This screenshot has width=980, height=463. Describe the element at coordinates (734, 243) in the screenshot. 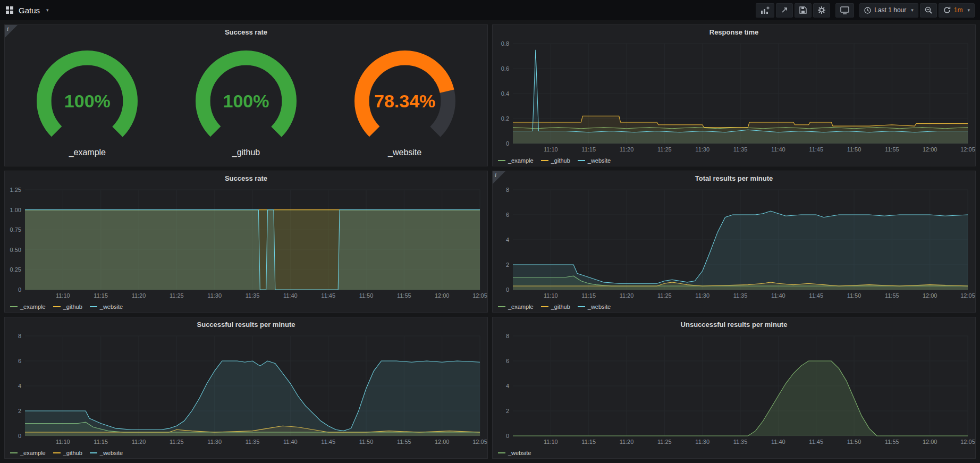

I see `total-results-chart: 0246811:1011:1511:2011:2511:3011:3511:40…` at that location.